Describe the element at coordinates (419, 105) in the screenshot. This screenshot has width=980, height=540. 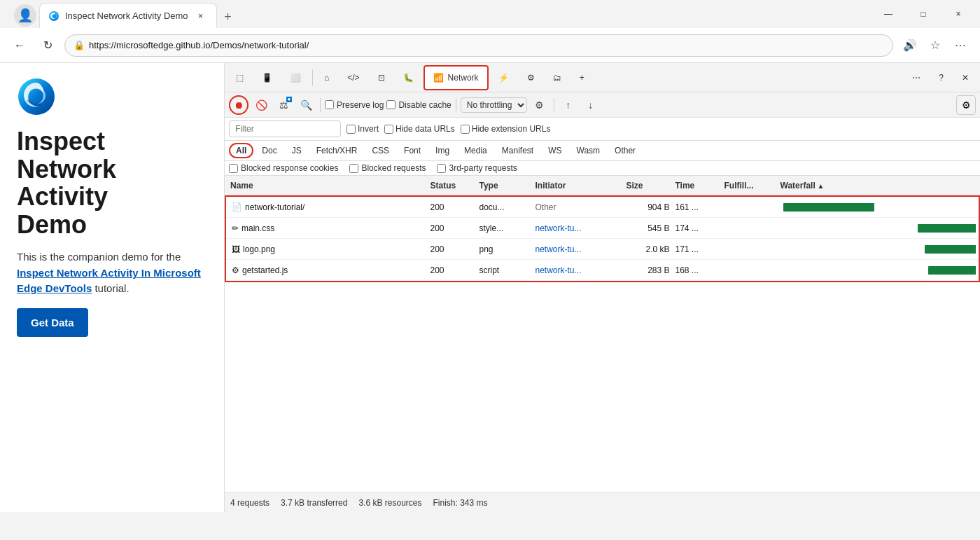
I see `disable-cache-checkbox-label: Disable cache` at that location.